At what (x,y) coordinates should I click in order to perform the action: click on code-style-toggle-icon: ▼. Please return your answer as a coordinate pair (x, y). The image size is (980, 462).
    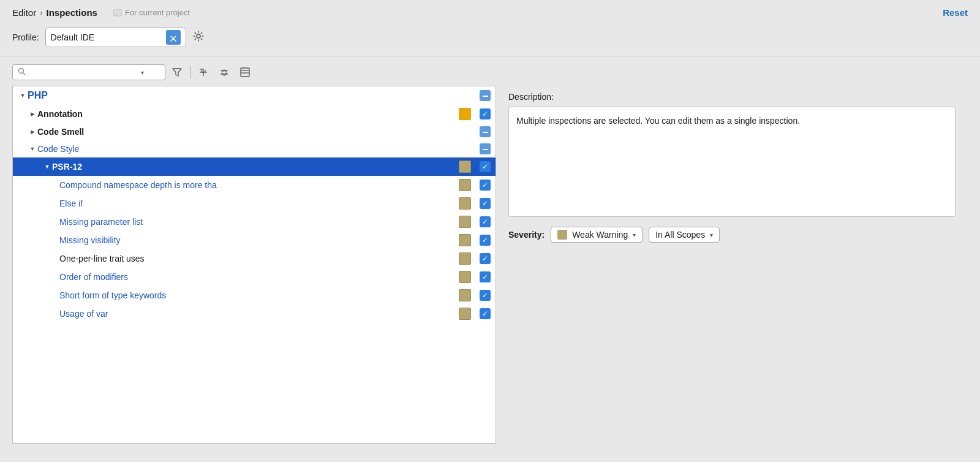
    Looking at the image, I should click on (32, 149).